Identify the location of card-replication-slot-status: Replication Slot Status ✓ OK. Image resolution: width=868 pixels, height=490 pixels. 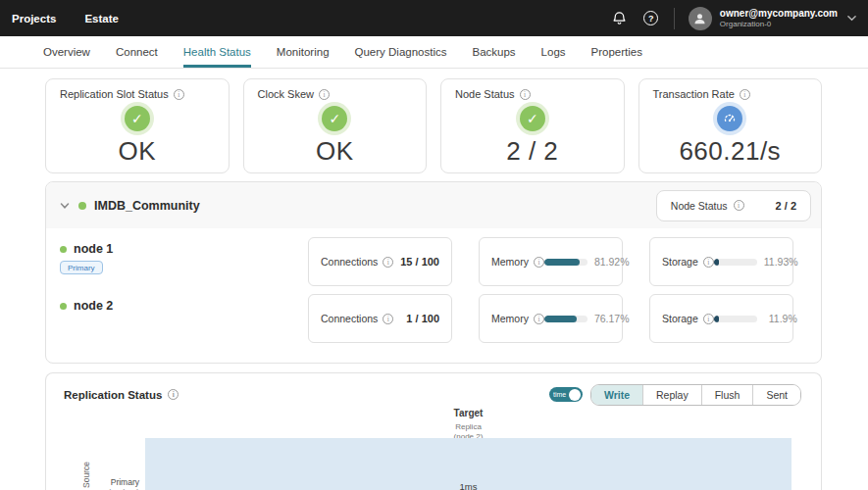
(137, 125).